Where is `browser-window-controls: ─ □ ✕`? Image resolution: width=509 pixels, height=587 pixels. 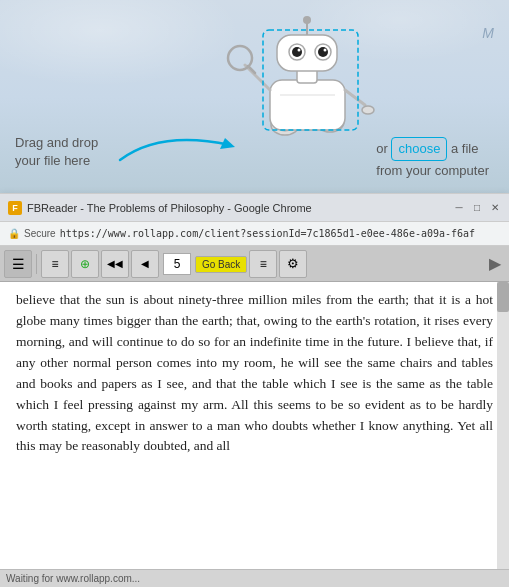
browser-window-controls: ─ □ ✕ is located at coordinates (477, 208).